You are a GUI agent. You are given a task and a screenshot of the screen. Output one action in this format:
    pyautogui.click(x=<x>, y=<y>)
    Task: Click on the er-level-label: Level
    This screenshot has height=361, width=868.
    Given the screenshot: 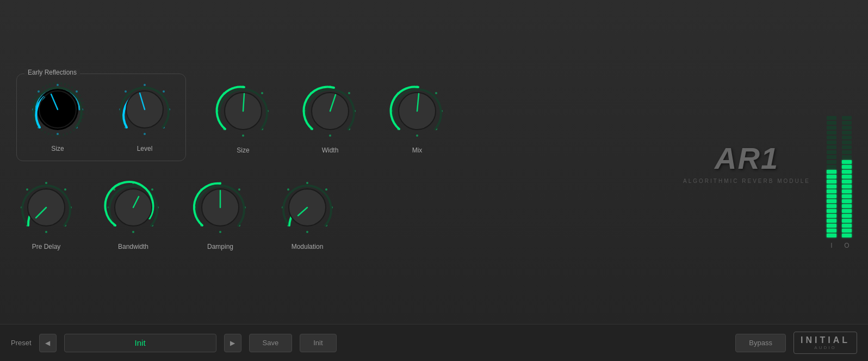 What is the action you would take?
    pyautogui.click(x=145, y=149)
    